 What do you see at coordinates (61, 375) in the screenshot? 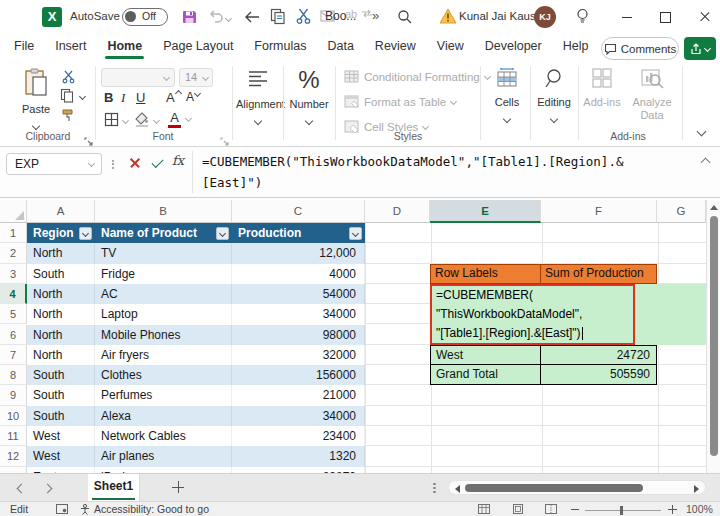
I see `cell-a8: South` at bounding box center [61, 375].